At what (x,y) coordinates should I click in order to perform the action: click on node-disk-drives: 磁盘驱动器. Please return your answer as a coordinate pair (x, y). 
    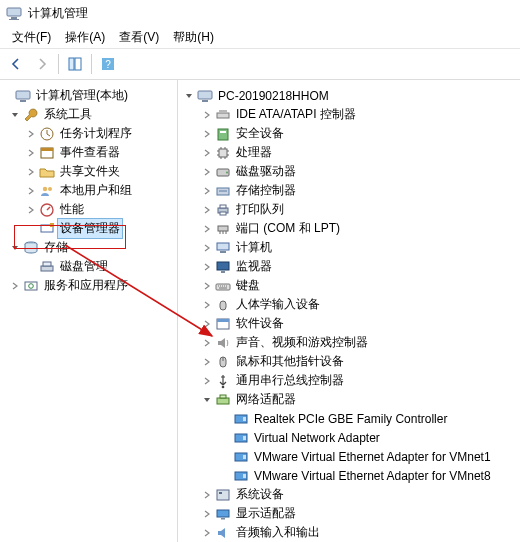
    Looking at the image, I should click on (351, 172).